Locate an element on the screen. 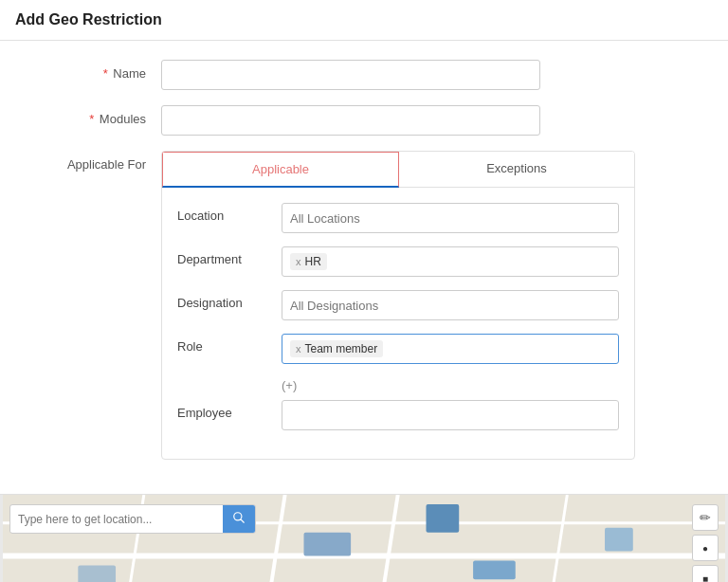  circle-tool-button: ● is located at coordinates (705, 548).